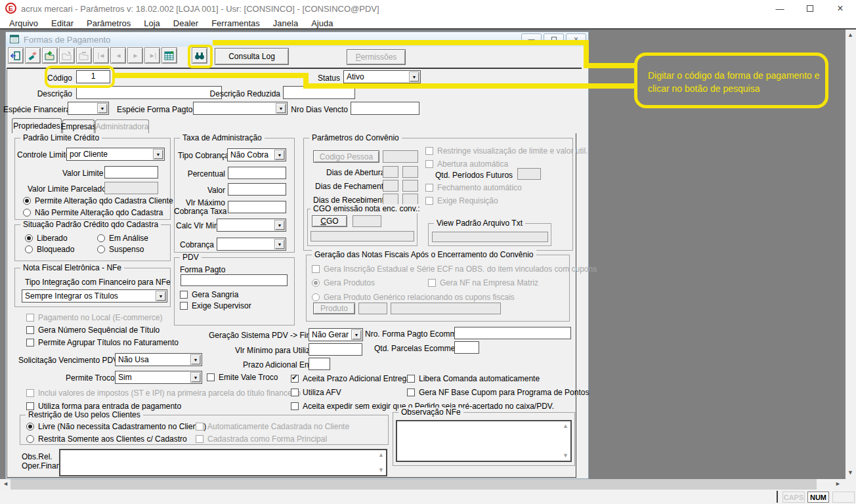 This screenshot has width=856, height=504. What do you see at coordinates (810, 9) in the screenshot?
I see `maximize-icon` at bounding box center [810, 9].